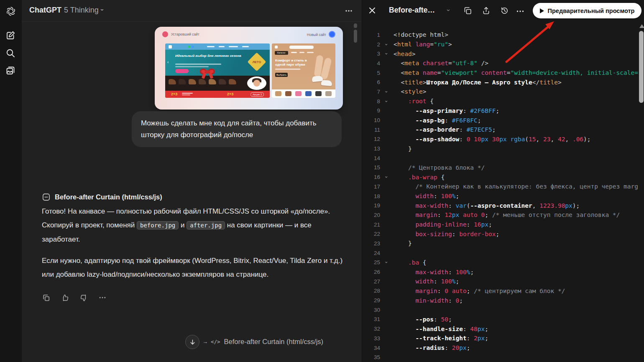 This screenshot has height=362, width=644. Describe the element at coordinates (500, 82) in the screenshot. I see `code-line: 6 <title>Шторка До/После — Aspro style</…` at that location.